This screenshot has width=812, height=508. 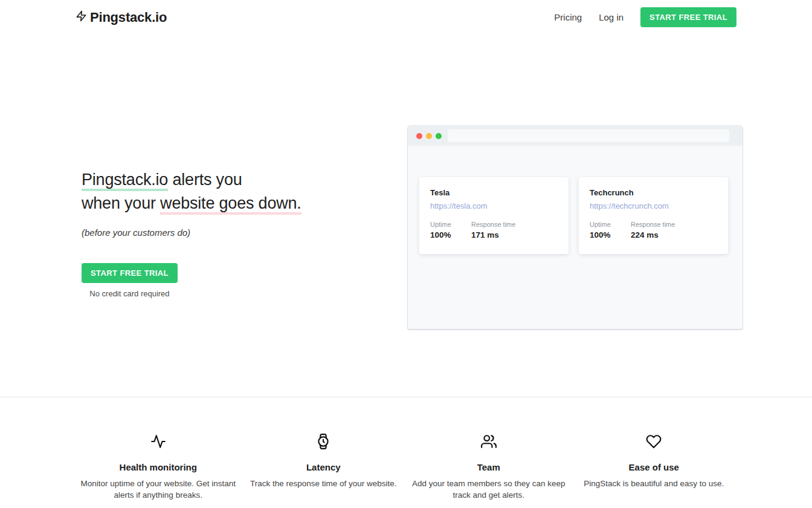 I want to click on hero-line2-prefix: when your, so click(x=121, y=203).